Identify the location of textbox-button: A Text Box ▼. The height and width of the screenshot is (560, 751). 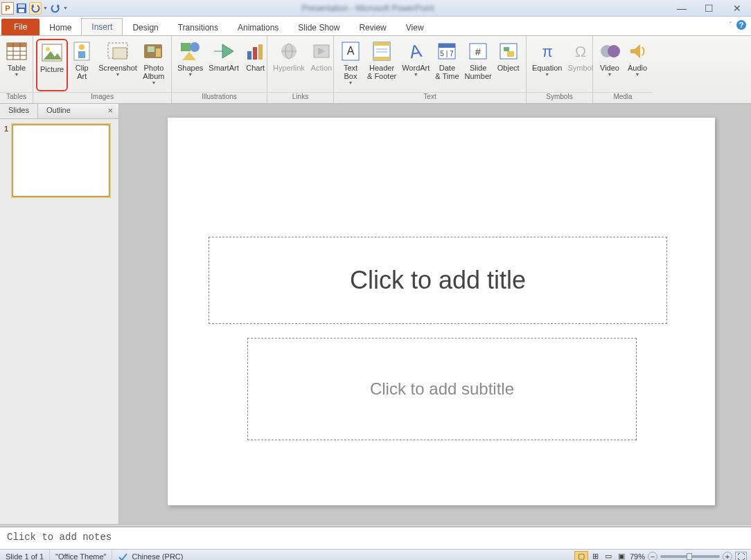
(351, 65).